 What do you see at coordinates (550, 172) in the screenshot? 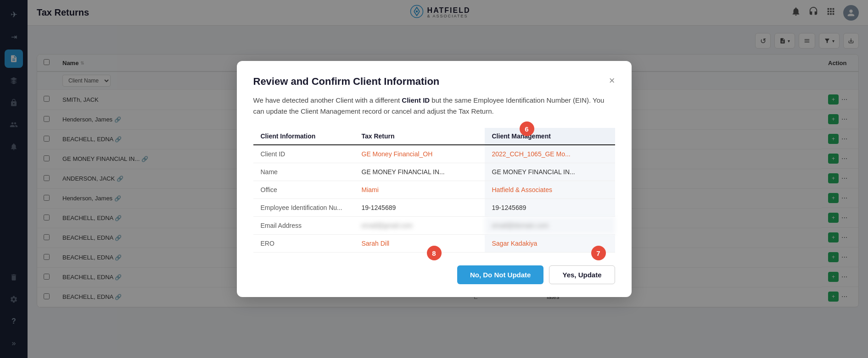
I see `info-row-mgmt: GE MONEY FINANCIAL IN...` at bounding box center [550, 172].